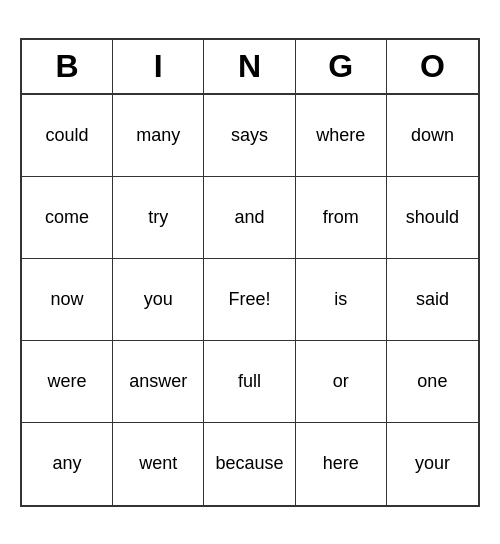 The height and width of the screenshot is (544, 500). Describe the element at coordinates (342, 464) in the screenshot. I see `cell-23: here` at that location.